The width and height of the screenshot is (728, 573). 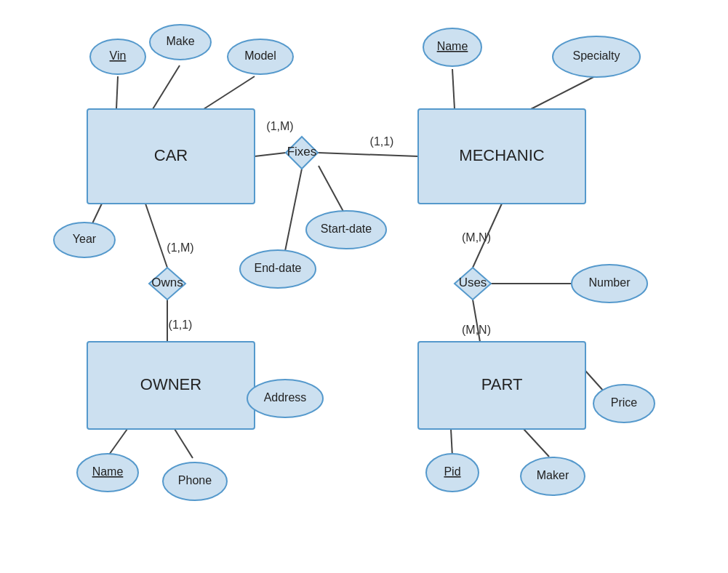 What do you see at coordinates (452, 443) in the screenshot?
I see `line-part-pid` at bounding box center [452, 443].